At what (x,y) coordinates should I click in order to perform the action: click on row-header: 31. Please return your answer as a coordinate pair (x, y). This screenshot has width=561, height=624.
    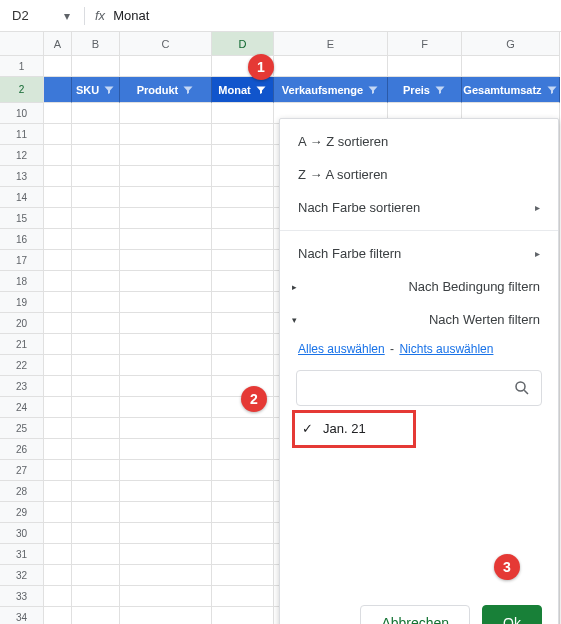
    Looking at the image, I should click on (22, 554).